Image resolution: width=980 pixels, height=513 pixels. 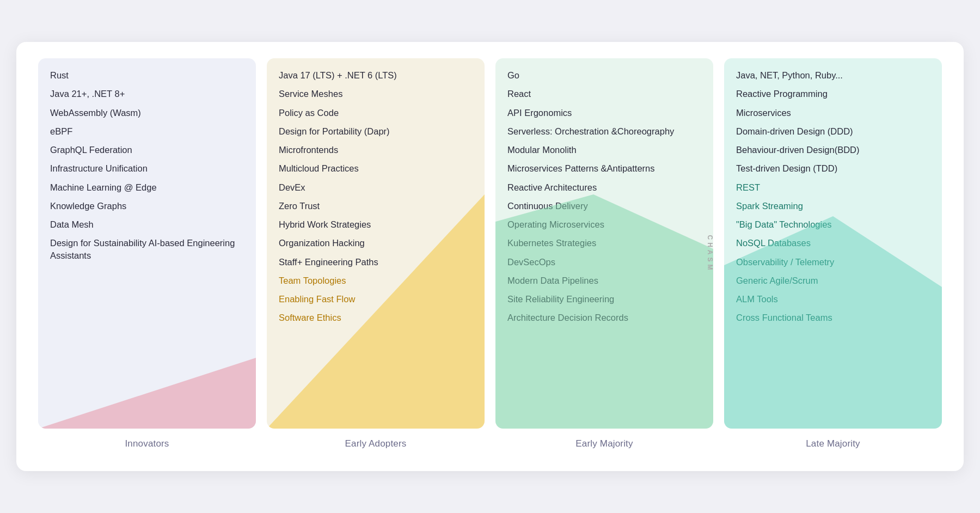 I want to click on list-item: Knowledge Graphs, so click(x=147, y=206).